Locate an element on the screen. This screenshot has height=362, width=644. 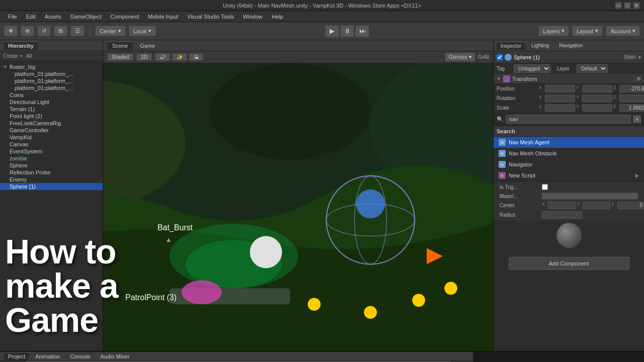
navmeshagent-label: Nav Mesh Agent is located at coordinates (529, 142).